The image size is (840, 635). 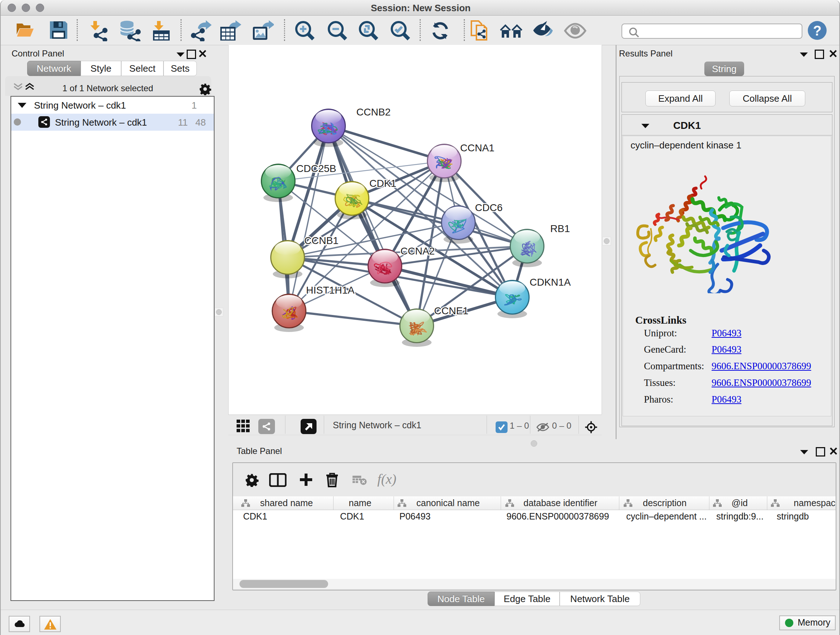 I want to click on svg-text: CDKN1A, so click(x=550, y=282).